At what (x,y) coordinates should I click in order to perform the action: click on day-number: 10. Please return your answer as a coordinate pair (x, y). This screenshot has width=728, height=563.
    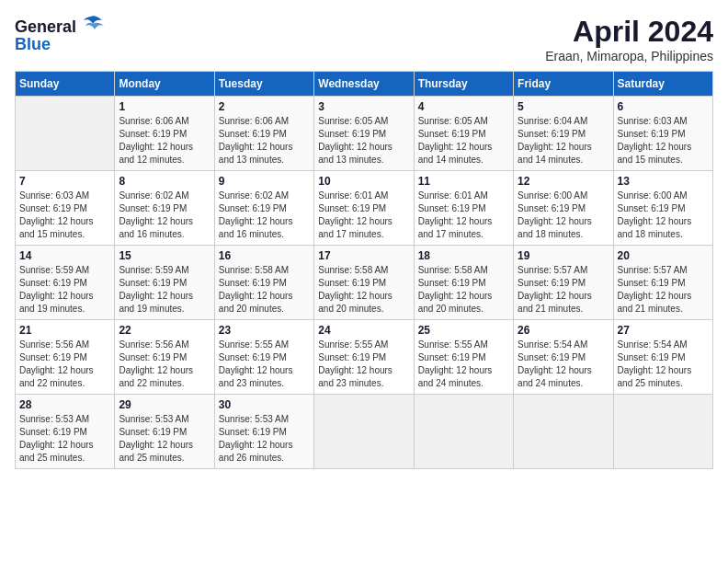
    Looking at the image, I should click on (364, 181).